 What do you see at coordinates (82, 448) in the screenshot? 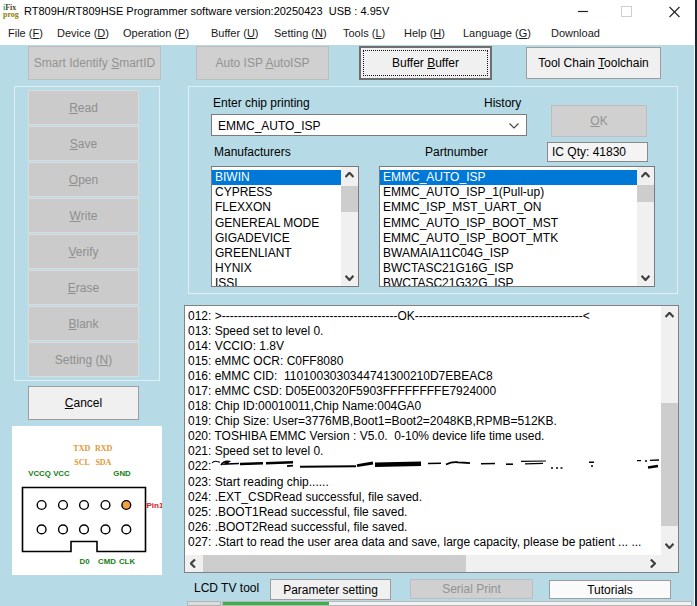
I see `svg-text: TXD` at bounding box center [82, 448].